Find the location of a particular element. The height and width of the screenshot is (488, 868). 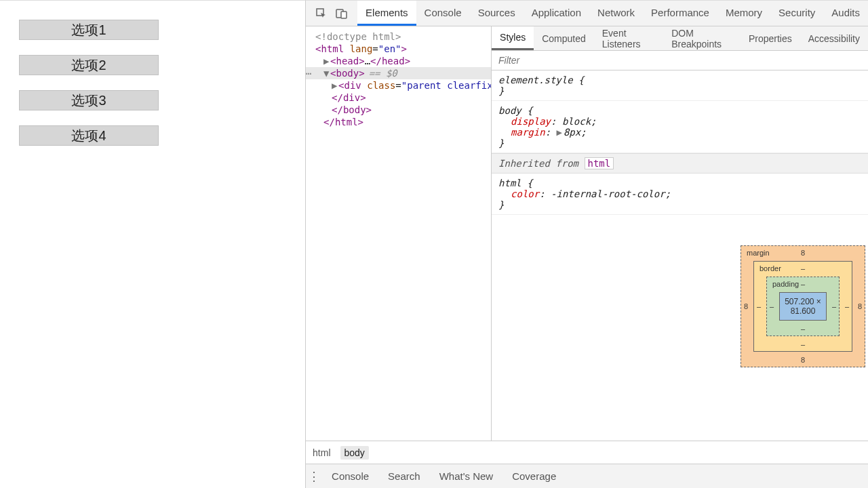

box-model-diagram: margin 8 8 8 8 border – – – – is located at coordinates (803, 306).